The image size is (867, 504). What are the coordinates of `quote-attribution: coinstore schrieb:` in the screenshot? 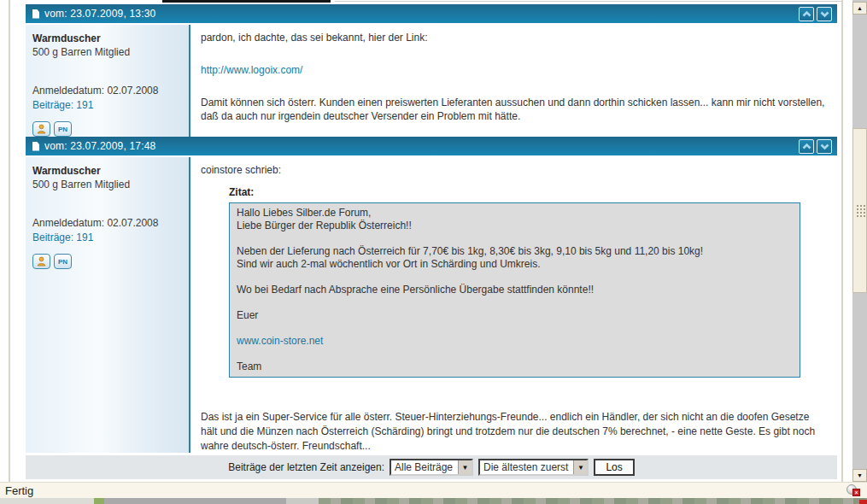 It's located at (513, 170).